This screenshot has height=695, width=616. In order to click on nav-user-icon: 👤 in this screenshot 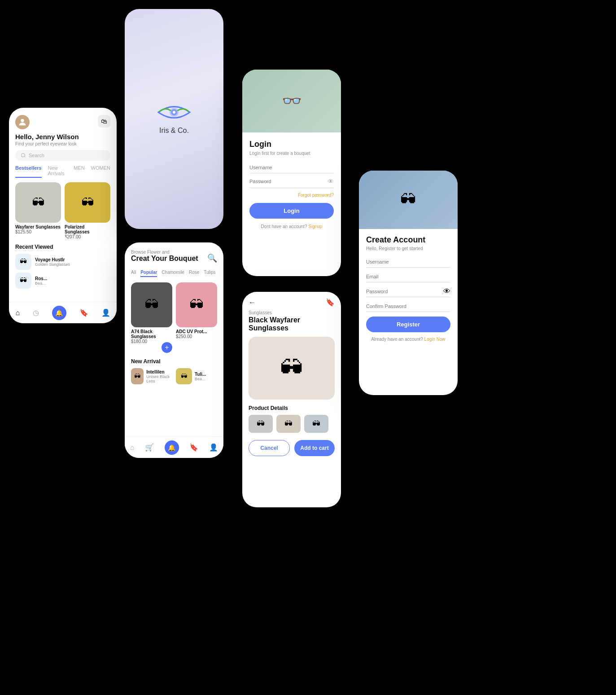, I will do `click(106, 312)`.